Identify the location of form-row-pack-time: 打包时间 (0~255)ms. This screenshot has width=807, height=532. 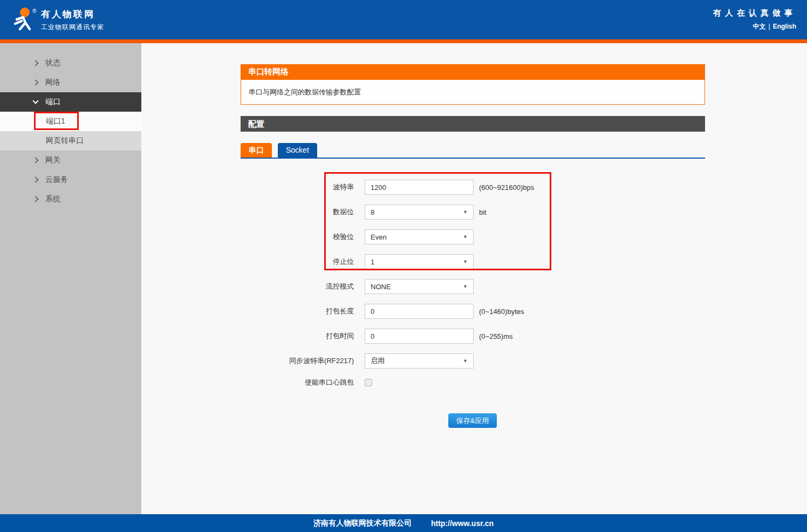
(387, 336).